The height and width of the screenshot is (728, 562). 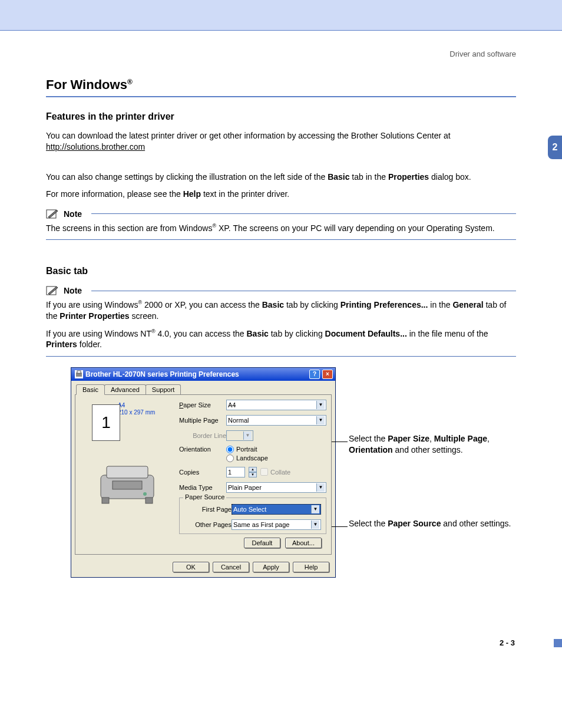 What do you see at coordinates (153, 331) in the screenshot?
I see `n3-s: ®` at bounding box center [153, 331].